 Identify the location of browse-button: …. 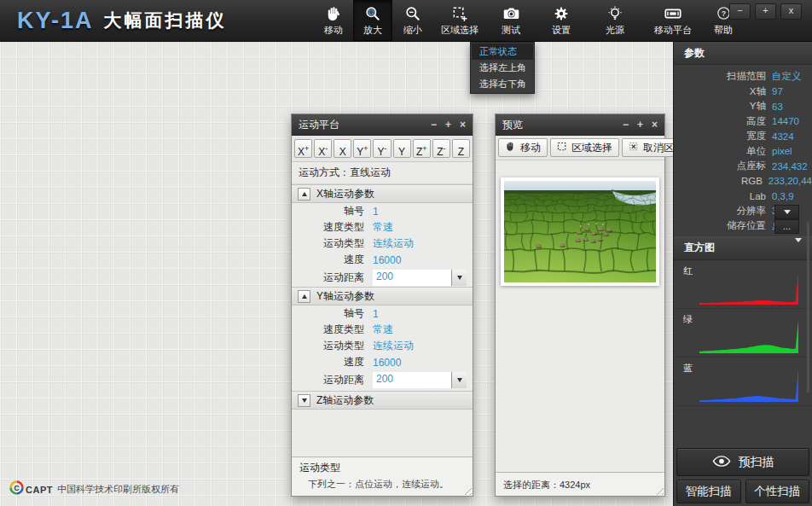
(786, 227).